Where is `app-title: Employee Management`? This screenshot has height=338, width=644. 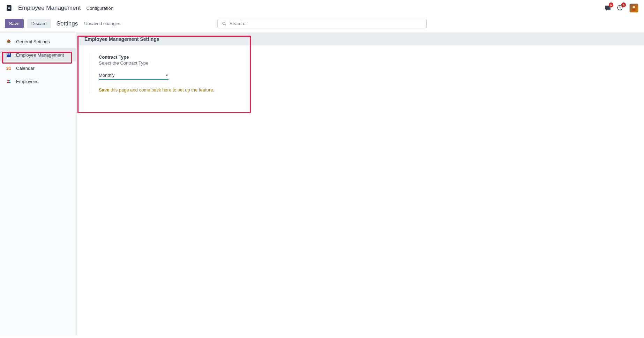
app-title: Employee Management is located at coordinates (50, 8).